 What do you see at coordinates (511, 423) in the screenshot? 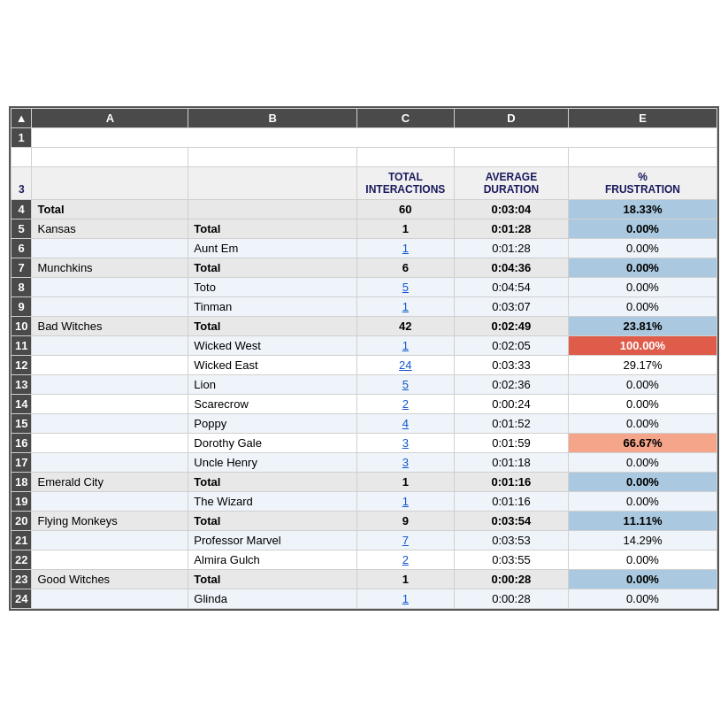
I see `avg-duration: 0:01:52` at bounding box center [511, 423].